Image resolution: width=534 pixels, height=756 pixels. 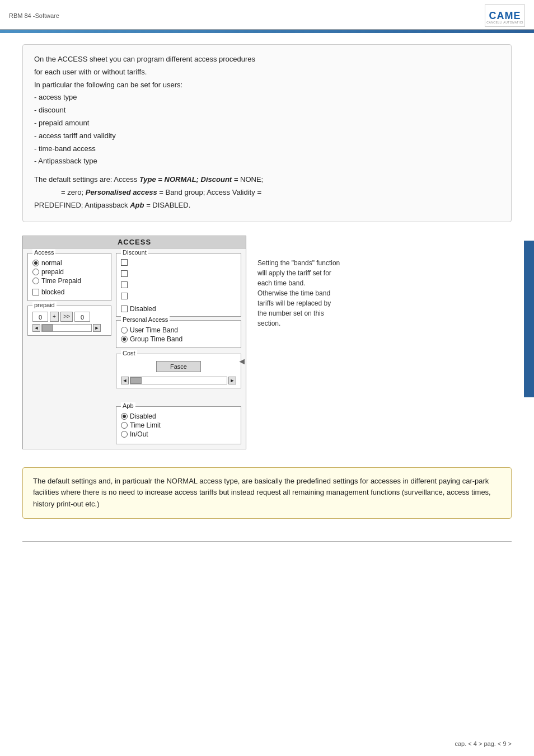 What do you see at coordinates (267, 137) in the screenshot?
I see `info-item-4: - access tariff and validity` at bounding box center [267, 137].